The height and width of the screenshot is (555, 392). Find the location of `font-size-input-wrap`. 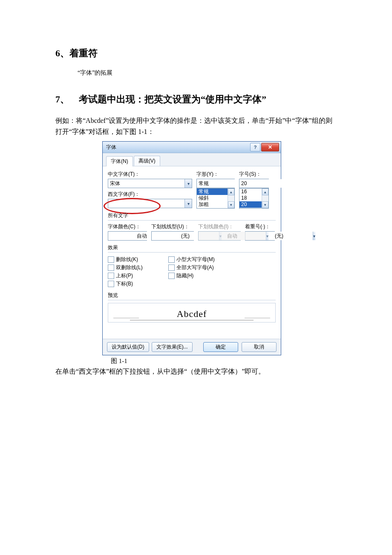

font-size-input-wrap is located at coordinates (254, 183).